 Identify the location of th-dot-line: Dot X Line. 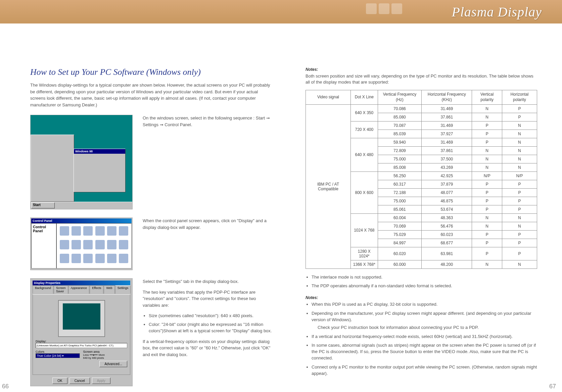
(364, 97).